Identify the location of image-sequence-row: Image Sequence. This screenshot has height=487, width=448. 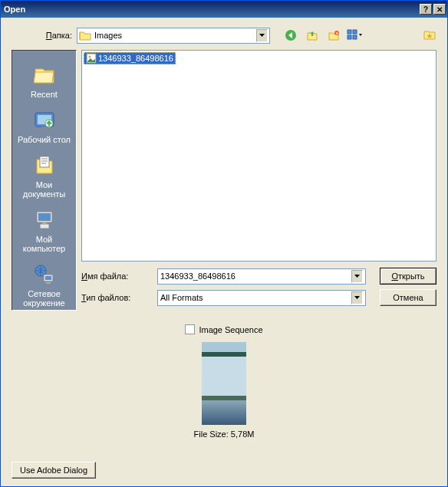
(224, 330).